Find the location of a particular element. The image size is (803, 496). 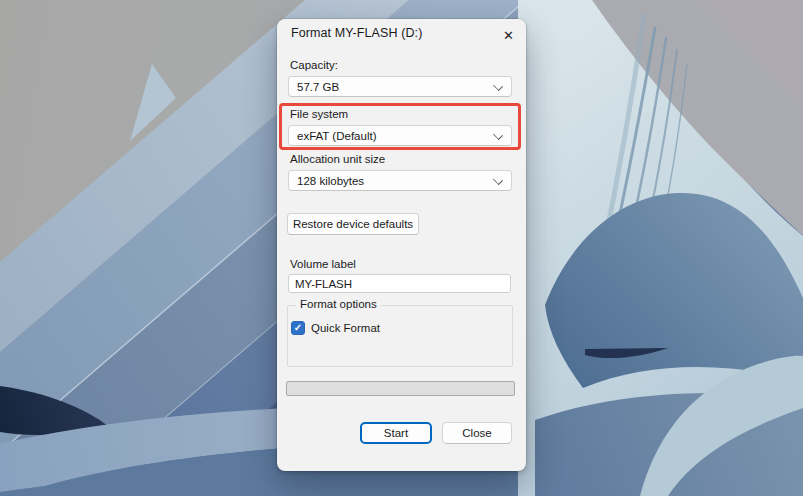

capacity-dropdown: 57.7 GB is located at coordinates (400, 86).